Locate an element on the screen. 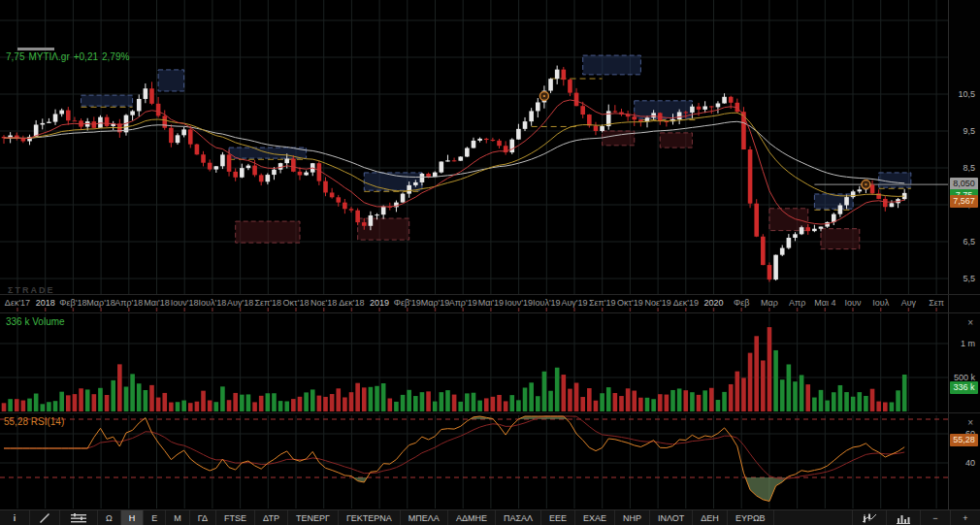 The width and height of the screenshot is (980, 525). time-axis-label: 2018 is located at coordinates (46, 303).